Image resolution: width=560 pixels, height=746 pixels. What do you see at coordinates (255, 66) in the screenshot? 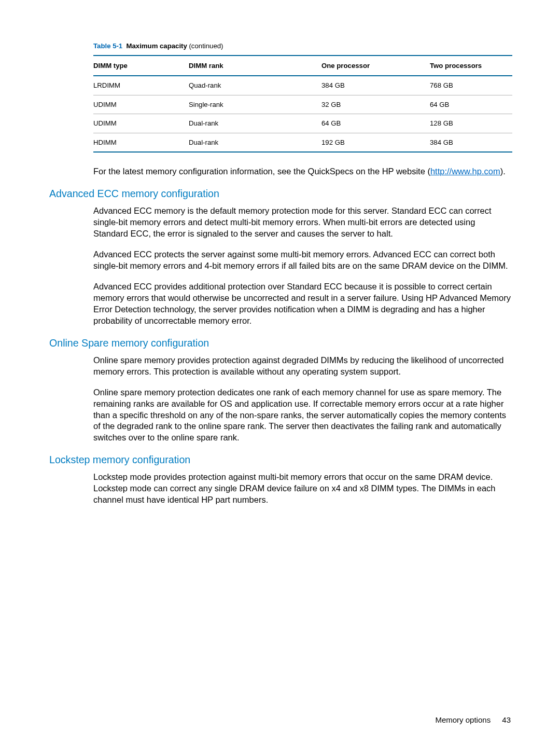
I see `col-dimm-rank: DIMM rank` at bounding box center [255, 66].